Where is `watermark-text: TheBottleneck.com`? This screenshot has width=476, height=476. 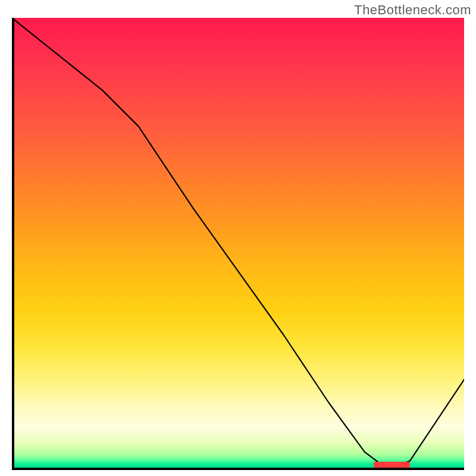
watermark-text: TheBottleneck.com is located at coordinates (413, 10).